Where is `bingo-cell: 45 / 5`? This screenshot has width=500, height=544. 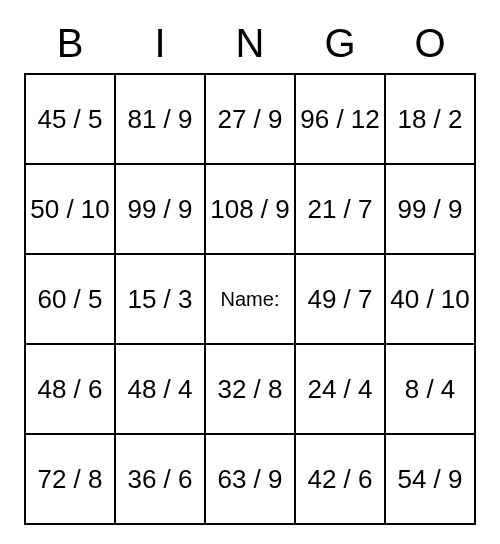
bingo-cell: 45 / 5 is located at coordinates (70, 119).